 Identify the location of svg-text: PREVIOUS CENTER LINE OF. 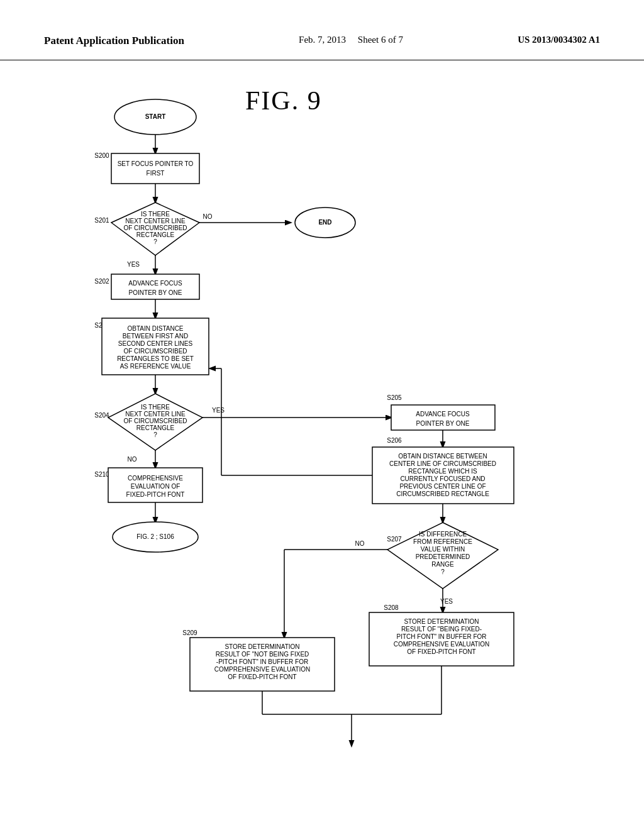
(443, 487).